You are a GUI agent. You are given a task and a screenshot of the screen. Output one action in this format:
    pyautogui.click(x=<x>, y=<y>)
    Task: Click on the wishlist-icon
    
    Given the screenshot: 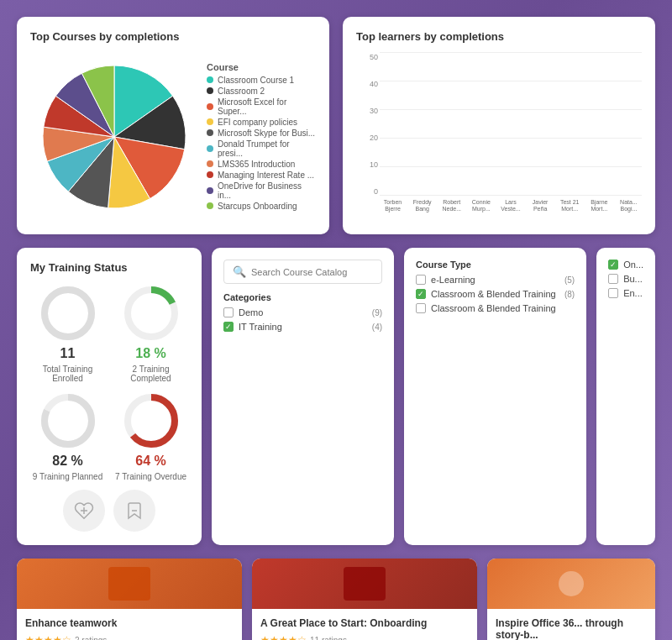 What is the action you would take?
    pyautogui.click(x=84, y=511)
    